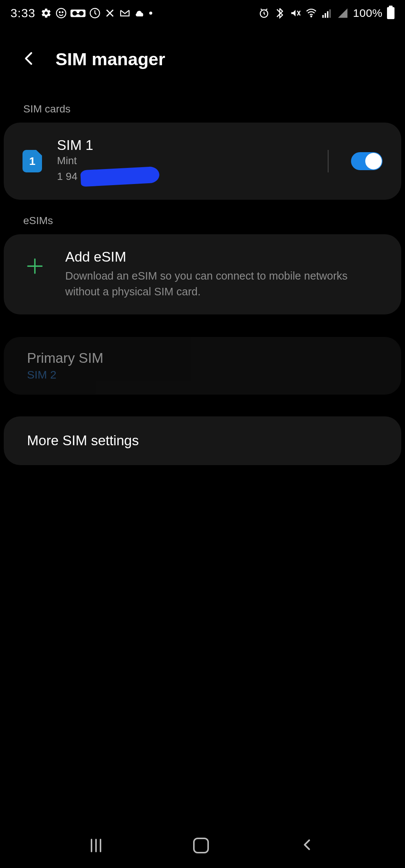  What do you see at coordinates (368, 13) in the screenshot?
I see `battery-percent: 100%` at bounding box center [368, 13].